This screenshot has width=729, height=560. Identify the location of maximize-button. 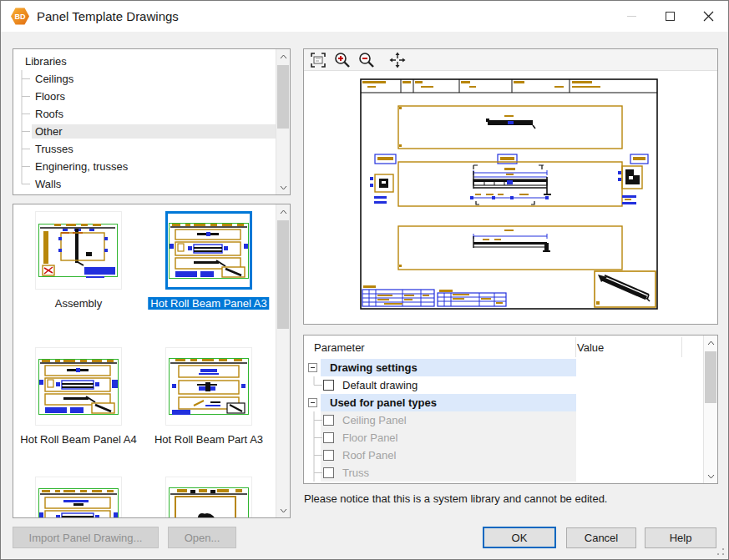
(670, 17).